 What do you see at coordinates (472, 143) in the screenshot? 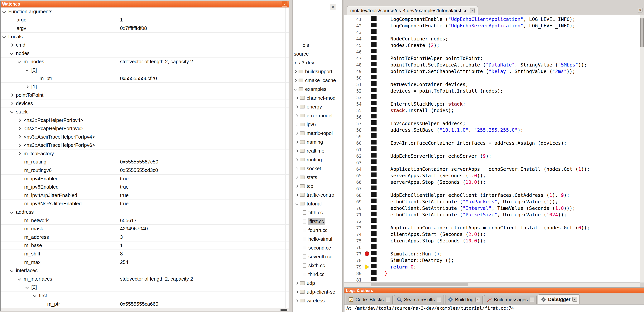
I see `code-line: Ipv4InterfaceContainer interfaces = addr…` at bounding box center [472, 143].